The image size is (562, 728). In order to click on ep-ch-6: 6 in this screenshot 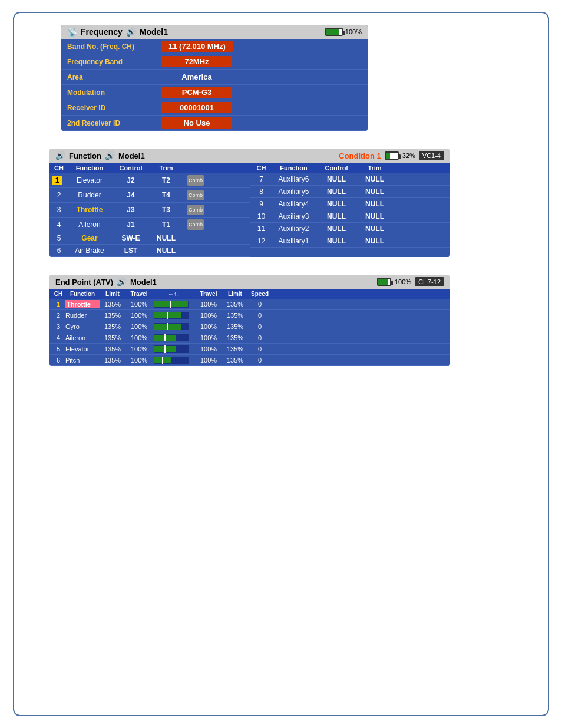, I will do `click(58, 360)`.